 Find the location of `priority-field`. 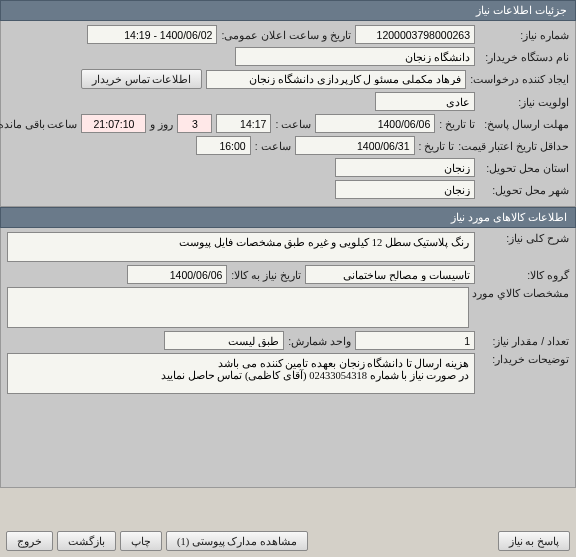

priority-field is located at coordinates (425, 102).